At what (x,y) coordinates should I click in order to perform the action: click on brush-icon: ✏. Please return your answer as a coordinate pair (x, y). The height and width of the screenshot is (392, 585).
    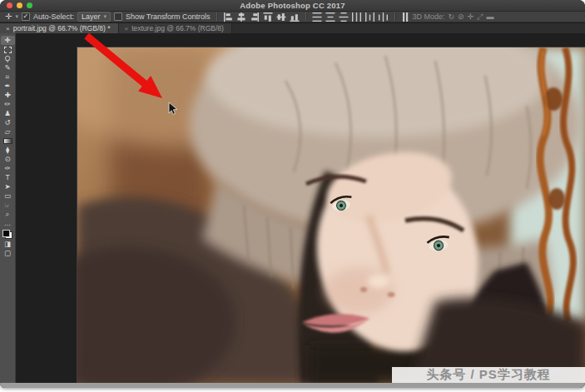
    Looking at the image, I should click on (7, 105).